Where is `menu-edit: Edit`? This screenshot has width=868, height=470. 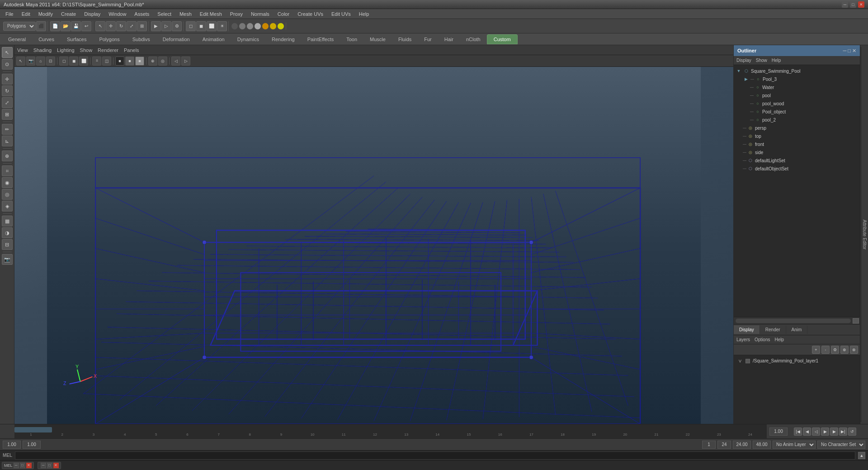
menu-edit: Edit is located at coordinates (26, 14).